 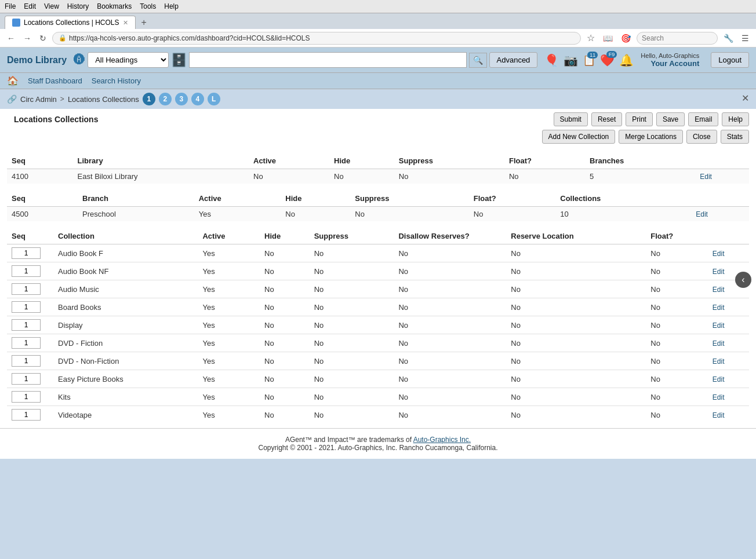 I want to click on coll-hide: No, so click(x=285, y=307).